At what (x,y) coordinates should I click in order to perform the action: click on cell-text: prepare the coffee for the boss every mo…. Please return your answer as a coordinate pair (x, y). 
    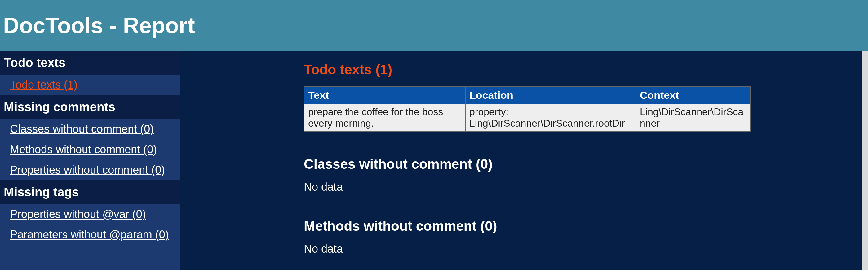
    Looking at the image, I should click on (385, 118).